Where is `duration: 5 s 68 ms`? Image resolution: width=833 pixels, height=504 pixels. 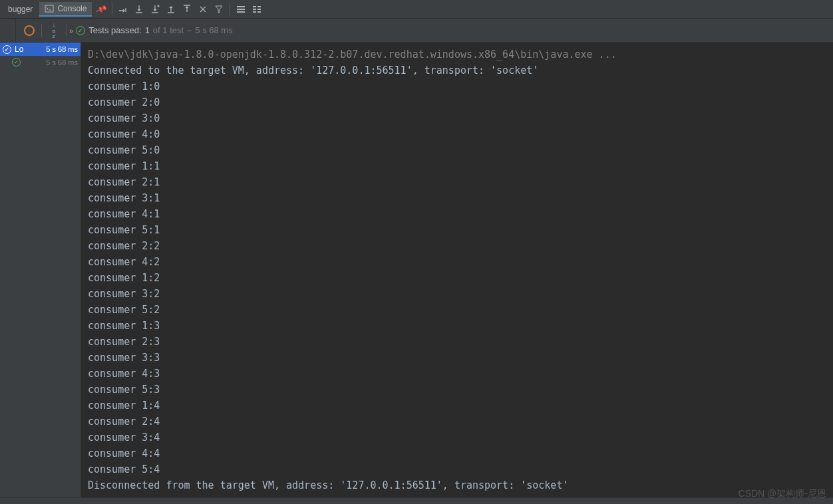 duration: 5 s 68 ms is located at coordinates (214, 31).